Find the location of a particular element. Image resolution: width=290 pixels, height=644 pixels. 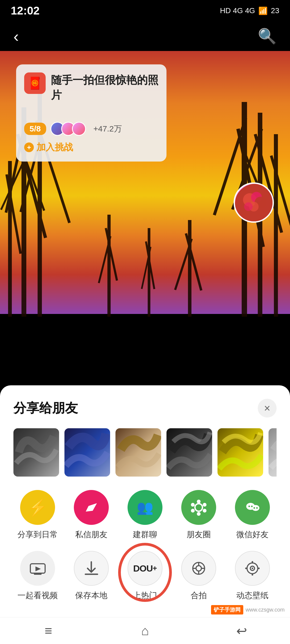

menu-icon: ≡ is located at coordinates (48, 631).